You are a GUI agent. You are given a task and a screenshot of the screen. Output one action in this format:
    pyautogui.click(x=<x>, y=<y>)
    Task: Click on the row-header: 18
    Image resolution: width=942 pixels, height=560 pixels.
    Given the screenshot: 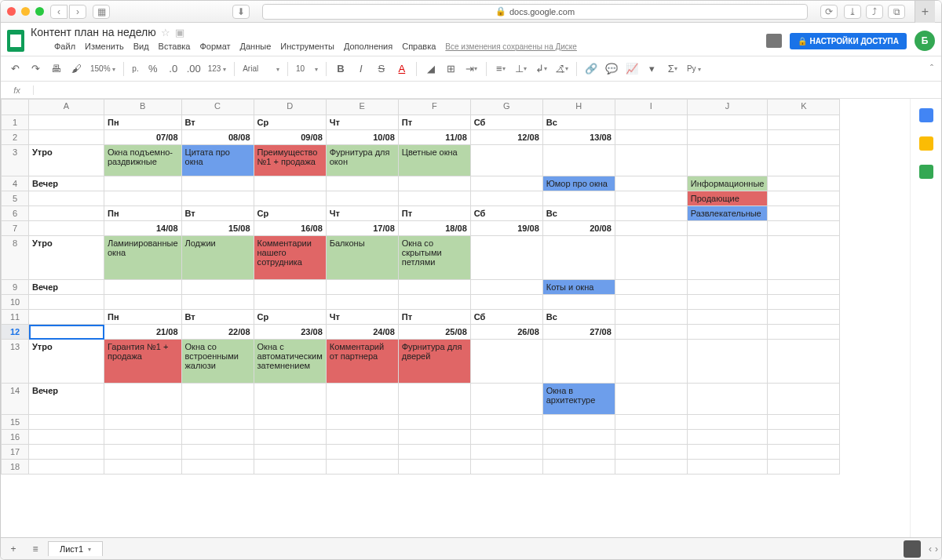 What is the action you would take?
    pyautogui.click(x=16, y=467)
    